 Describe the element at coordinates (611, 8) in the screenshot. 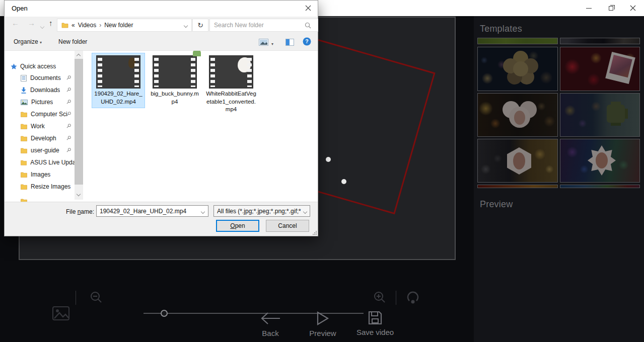

I see `restore-button` at that location.